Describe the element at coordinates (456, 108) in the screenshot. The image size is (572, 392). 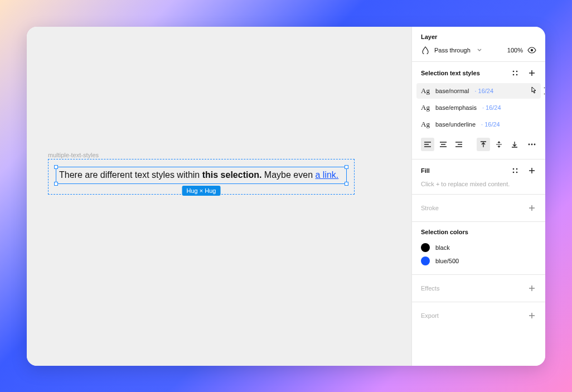
I see `style-name: base/emphasis` at that location.